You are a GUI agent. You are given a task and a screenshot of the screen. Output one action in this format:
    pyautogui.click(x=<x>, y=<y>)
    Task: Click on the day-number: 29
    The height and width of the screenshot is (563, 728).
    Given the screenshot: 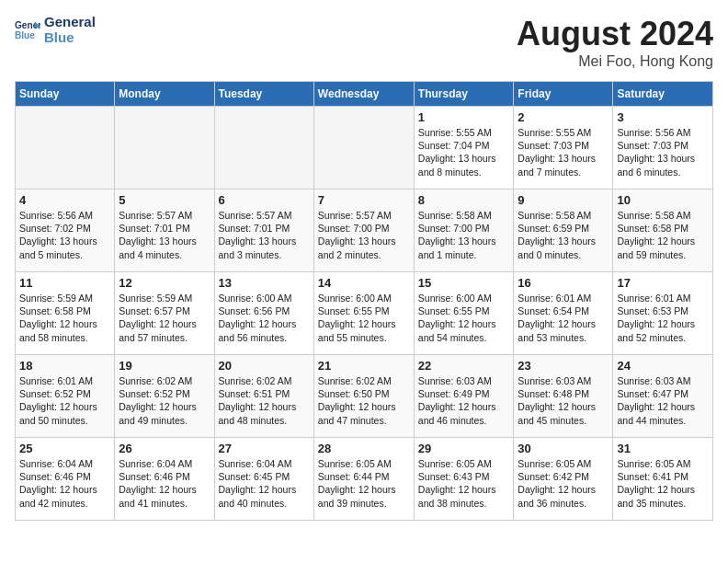 What is the action you would take?
    pyautogui.click(x=464, y=449)
    